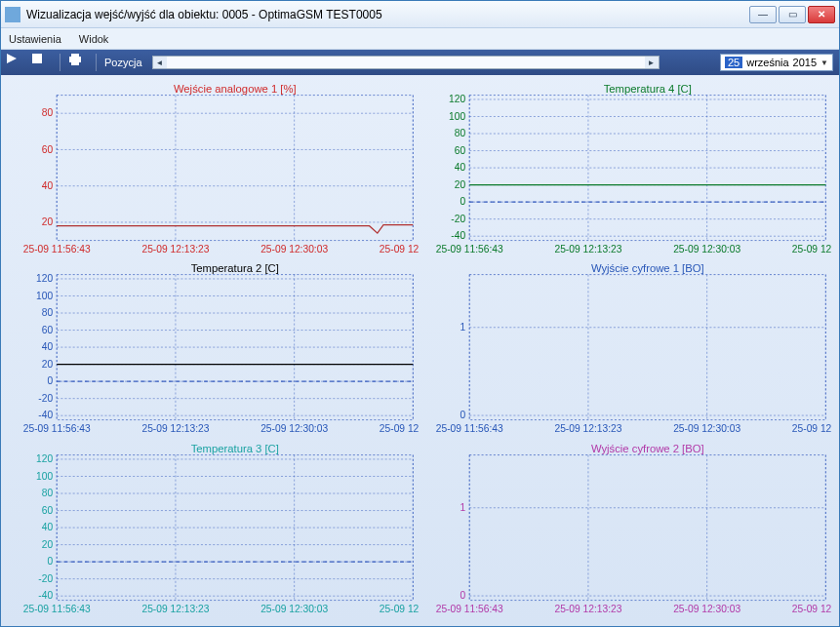  I want to click on titlebar: Wizualizacja wejść/wyjść dla obiektu: 00…, so click(420, 15).